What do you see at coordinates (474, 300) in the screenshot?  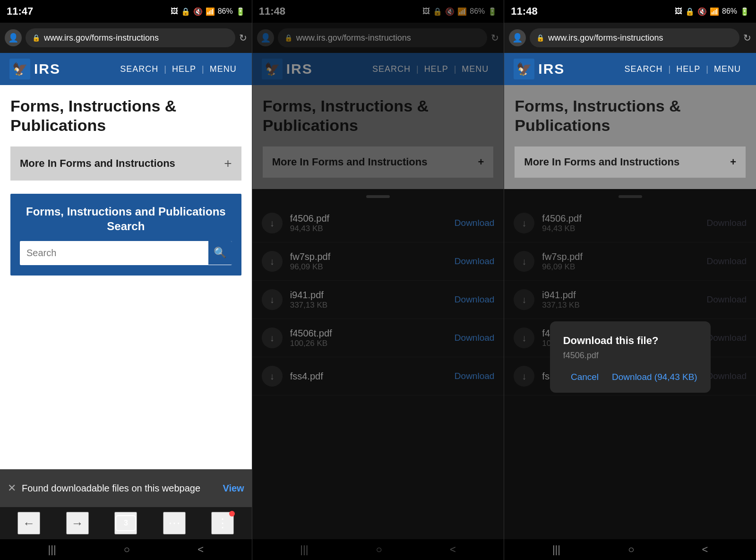 I see `download-btn-i941: Download` at bounding box center [474, 300].